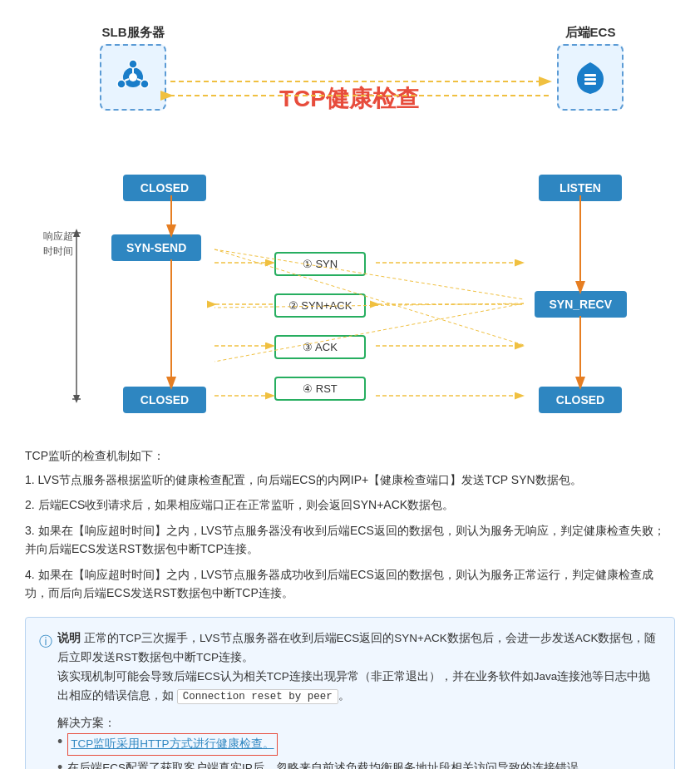  I want to click on step-4-text: 如果在【响应超时时间】之内，LVS节点服务器成功收到后端ECS返回的数据包，则认…, so click(339, 584).